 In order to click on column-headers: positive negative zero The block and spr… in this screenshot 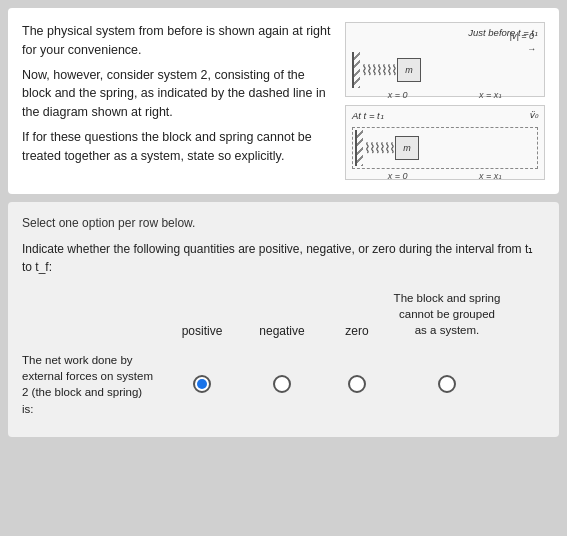, I will do `click(284, 314)`.